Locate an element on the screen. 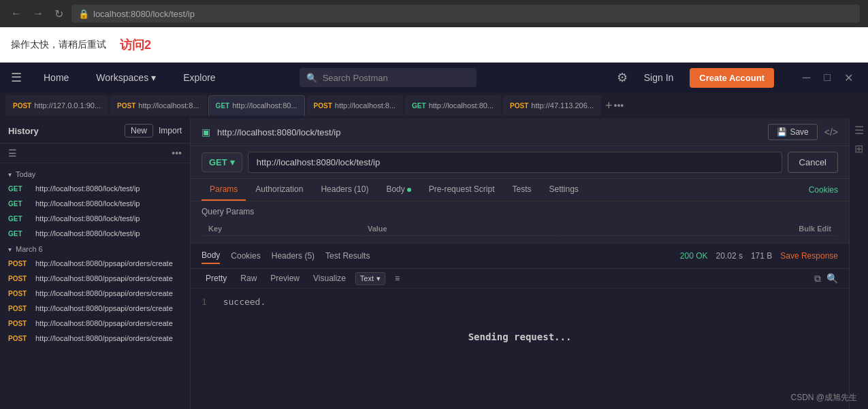  refresh-button: ↻ is located at coordinates (59, 14).